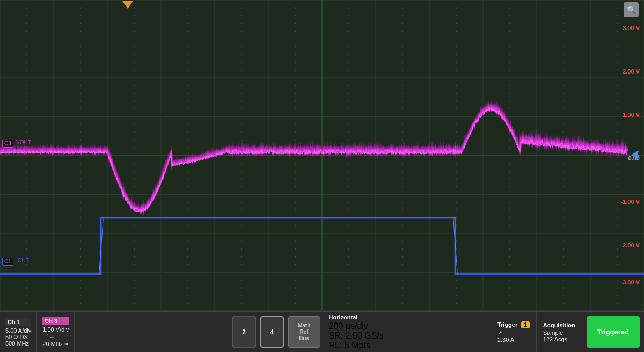  What do you see at coordinates (304, 332) in the screenshot?
I see `ref-label: Ref` at bounding box center [304, 332].